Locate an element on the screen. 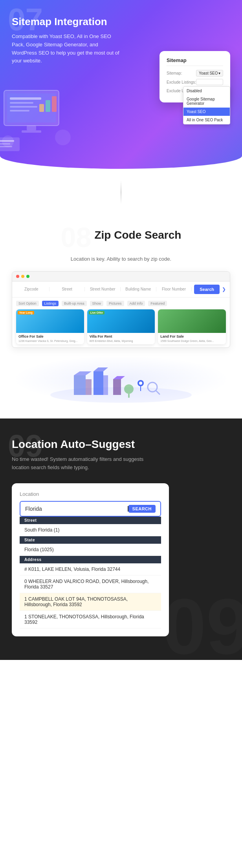  suggest-item-south-florida: South Florida (1) is located at coordinates (90, 530).